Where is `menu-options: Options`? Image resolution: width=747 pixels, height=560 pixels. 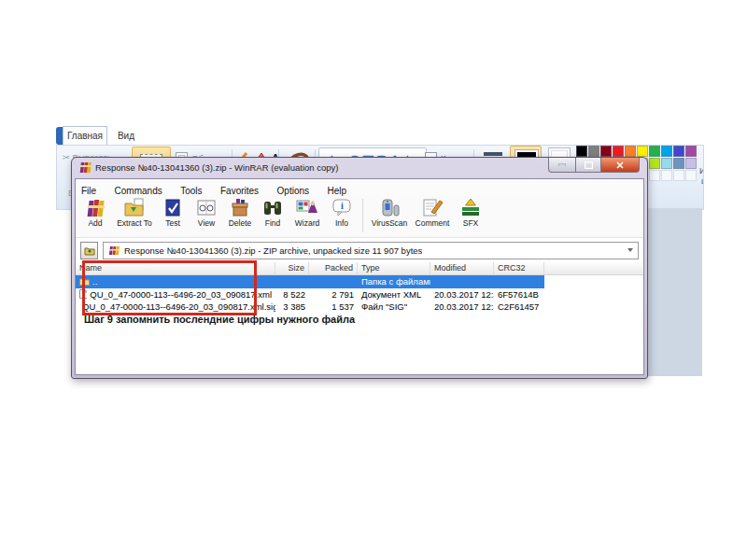 menu-options: Options is located at coordinates (293, 190).